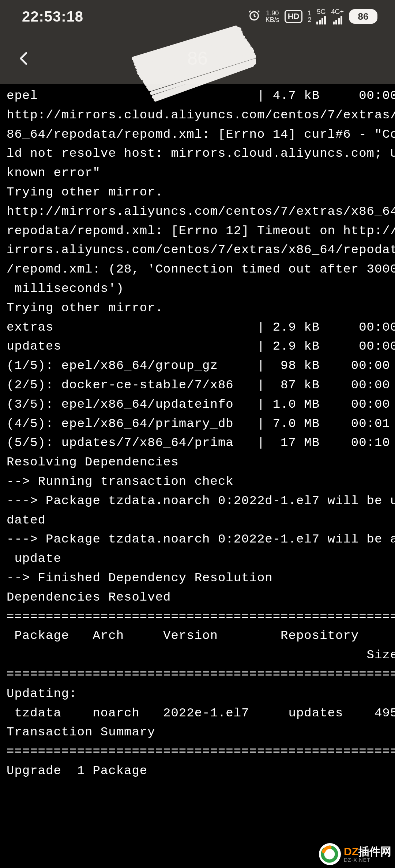  I want to click on label-5g: 5G, so click(321, 12).